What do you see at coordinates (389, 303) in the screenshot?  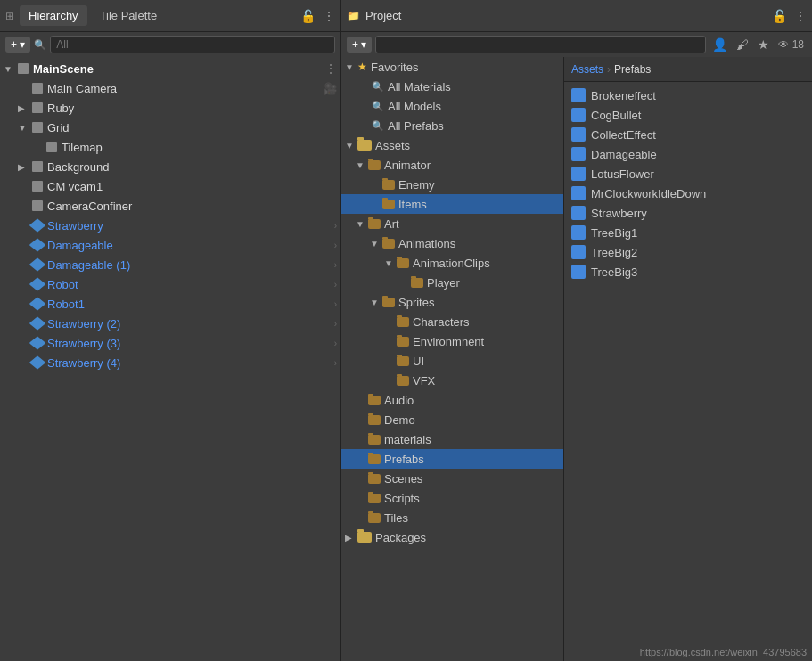 I see `sprites-folder-icon` at bounding box center [389, 303].